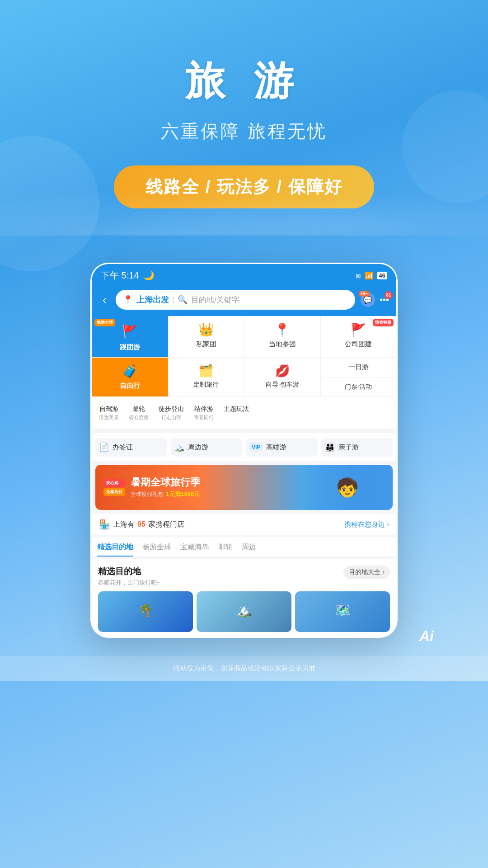  I want to click on search-bar: ‹ 📍 上海出发 | 🔍 目的地/关键字 💬 Hi~ ••• 81, so click(244, 301).